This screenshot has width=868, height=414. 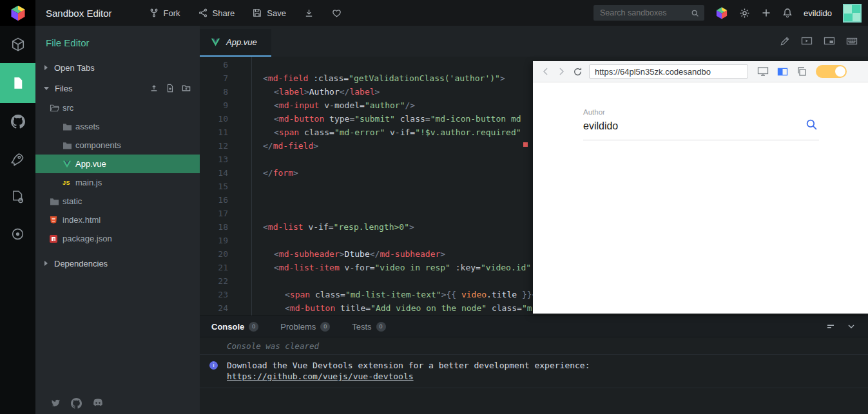 What do you see at coordinates (852, 13) in the screenshot?
I see `avatar` at bounding box center [852, 13].